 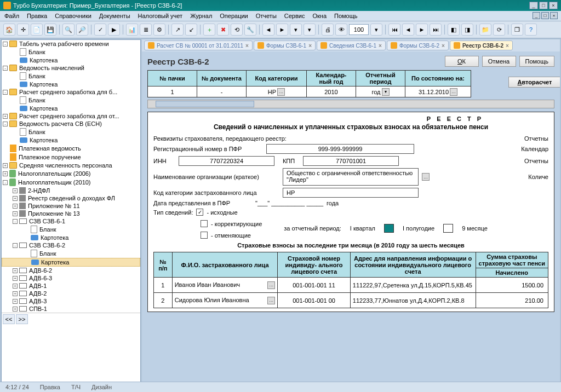 What do you see at coordinates (331, 92) in the screenshot?
I see `v-year: 2010` at bounding box center [331, 92].